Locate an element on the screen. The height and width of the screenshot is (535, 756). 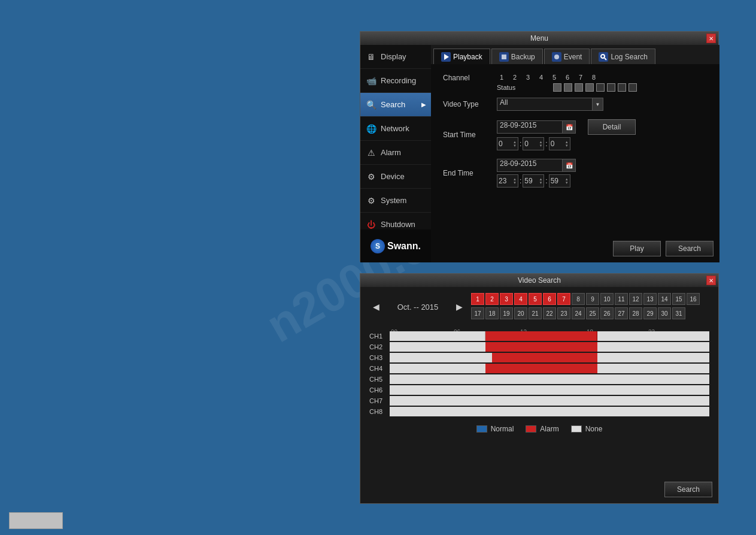
ch8-seg1 is located at coordinates (549, 412).